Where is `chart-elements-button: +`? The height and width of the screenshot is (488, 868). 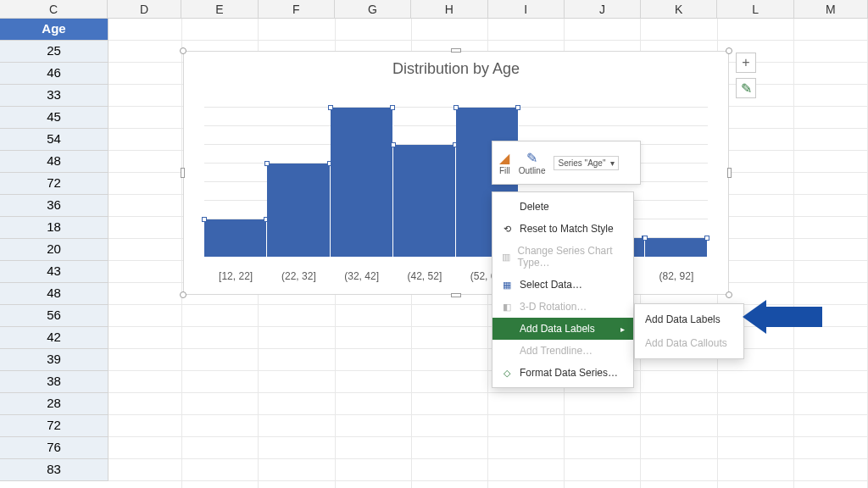
chart-elements-button: + is located at coordinates (746, 63).